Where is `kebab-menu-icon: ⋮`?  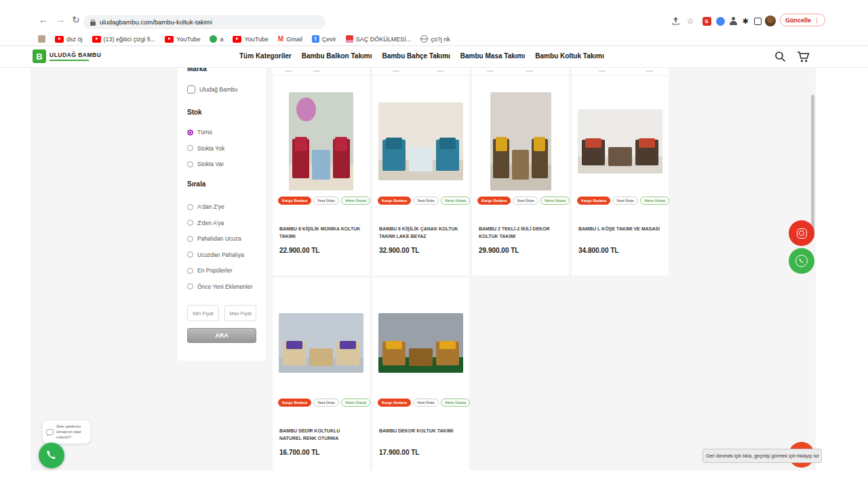
kebab-menu-icon: ⋮ is located at coordinates (816, 20).